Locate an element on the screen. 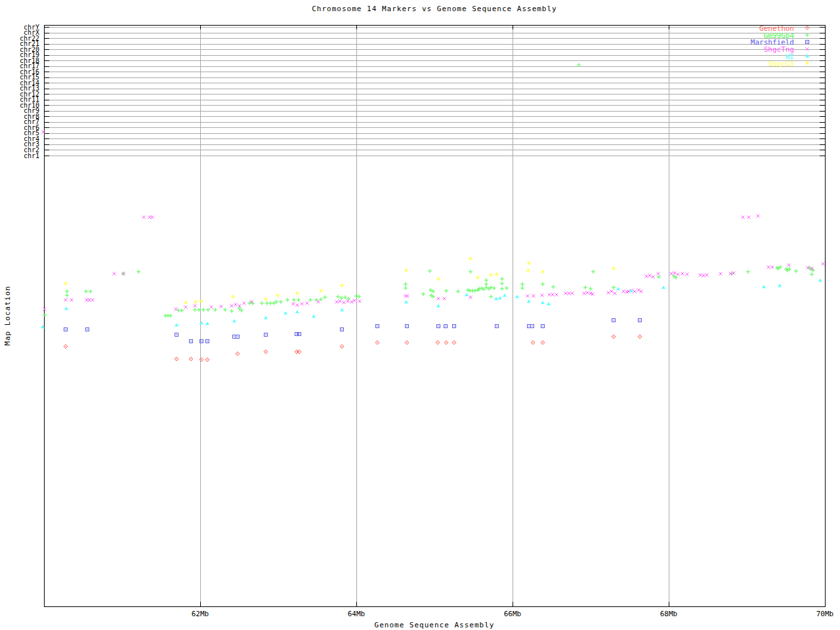 The width and height of the screenshot is (840, 630). x-tick-label: 66Mb is located at coordinates (513, 614).